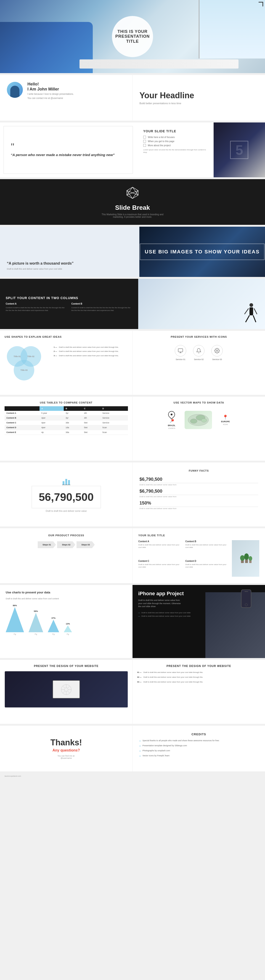  What do you see at coordinates (69, 307) in the screenshot?
I see `content-columns: Content A Content A draft to draft the t…` at bounding box center [69, 307].